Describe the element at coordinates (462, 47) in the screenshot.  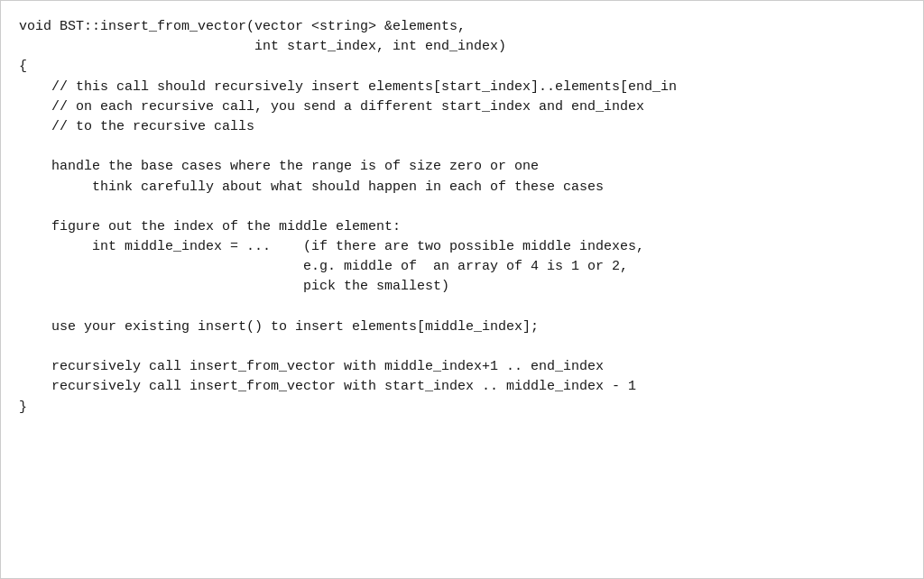
I see `code-line: int start_index, int end_index)` at that location.